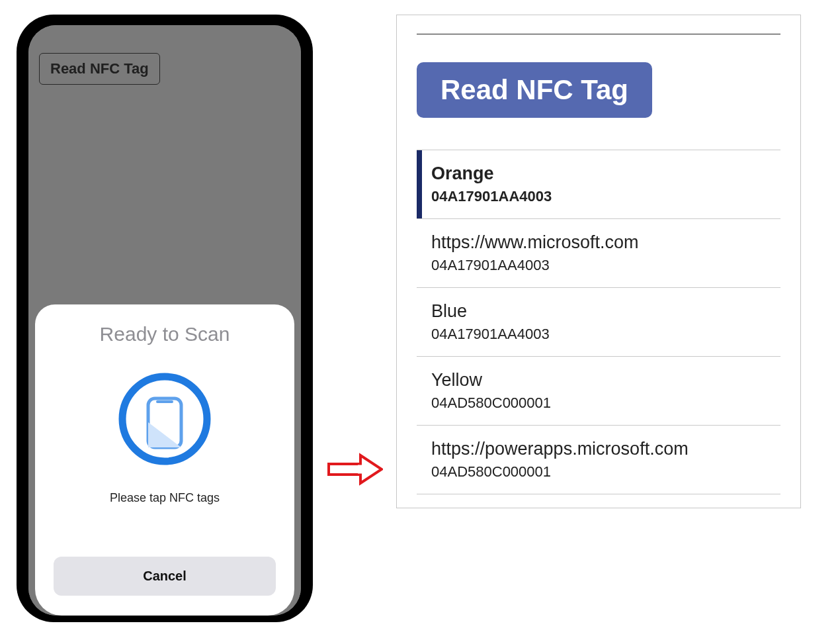 Image resolution: width=840 pixels, height=644 pixels. I want to click on cancel-button: Cancel, so click(165, 576).